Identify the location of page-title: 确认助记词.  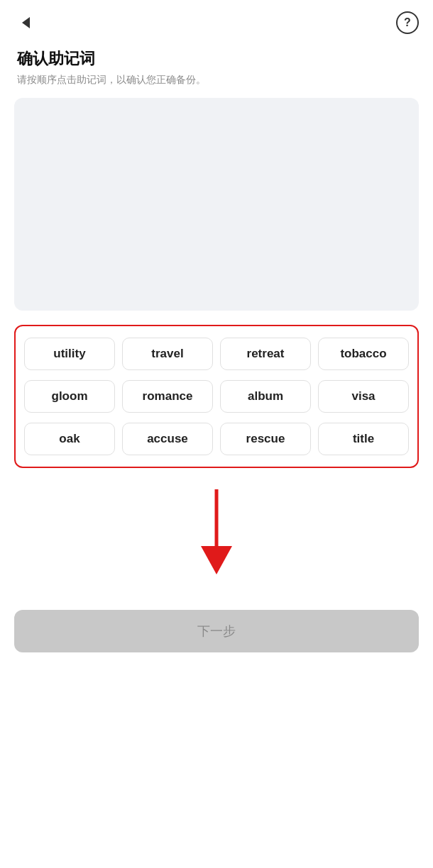
(217, 59).